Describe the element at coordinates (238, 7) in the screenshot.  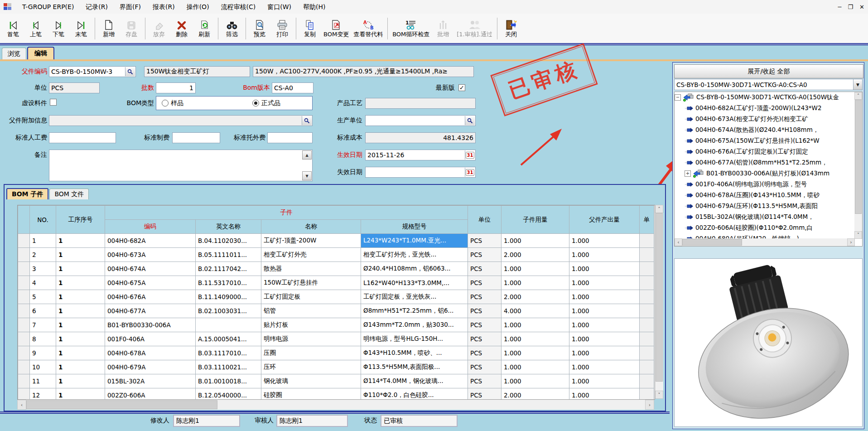
I see `menu-item-process-audit: 流程审核(C)` at that location.